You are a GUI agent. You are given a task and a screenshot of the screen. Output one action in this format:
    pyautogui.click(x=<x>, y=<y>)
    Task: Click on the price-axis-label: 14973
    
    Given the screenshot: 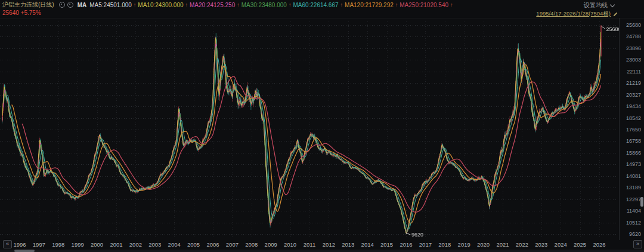 What is the action you would take?
    pyautogui.click(x=633, y=164)
    